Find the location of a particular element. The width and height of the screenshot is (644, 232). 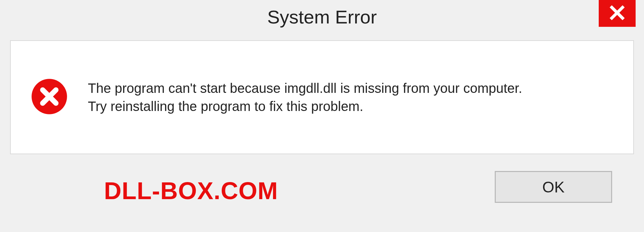

window-title: System Error is located at coordinates (322, 17).